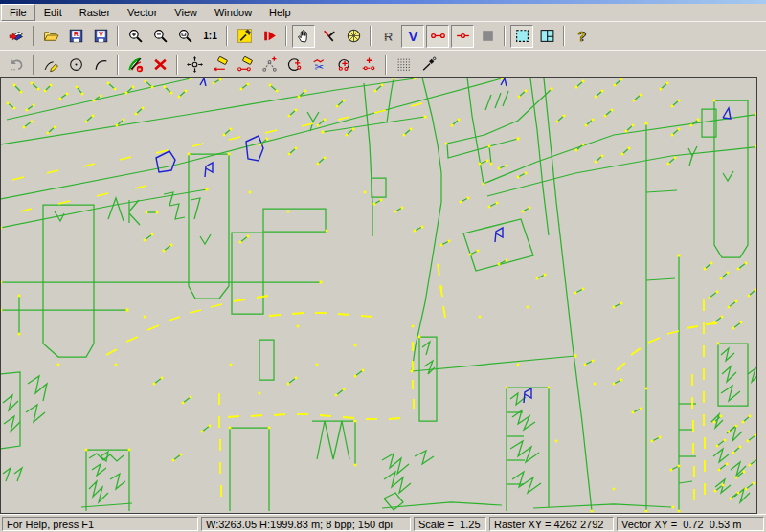  What do you see at coordinates (295, 65) in the screenshot?
I see `continue-line-icon` at bounding box center [295, 65].